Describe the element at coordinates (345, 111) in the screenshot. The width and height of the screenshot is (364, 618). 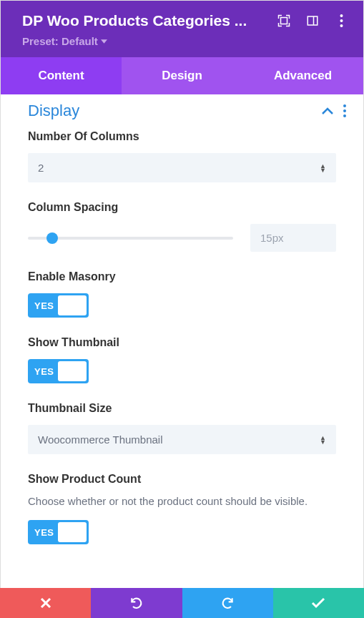
I see `section-kebab-icon` at that location.